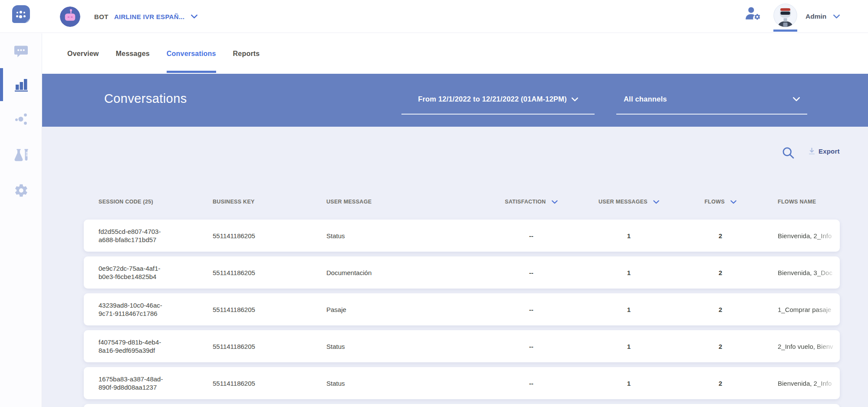 This screenshot has width=868, height=407. I want to click on sidebar, so click(21, 220).